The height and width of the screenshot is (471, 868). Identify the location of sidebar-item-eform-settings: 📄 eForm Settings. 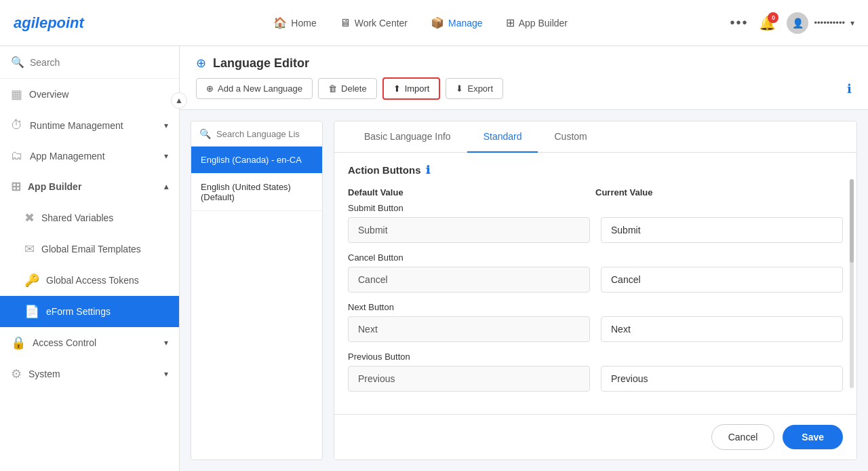
(90, 312).